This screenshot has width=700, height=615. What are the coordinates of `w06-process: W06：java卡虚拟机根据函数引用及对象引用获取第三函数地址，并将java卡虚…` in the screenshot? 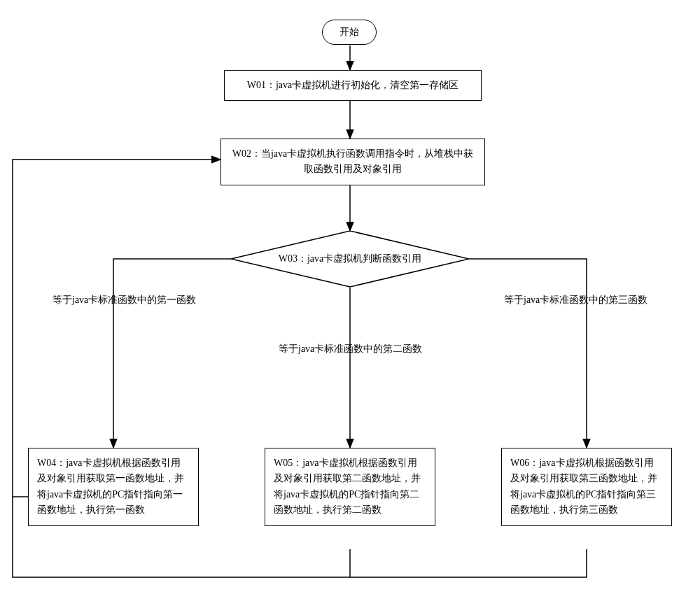 It's located at (587, 487).